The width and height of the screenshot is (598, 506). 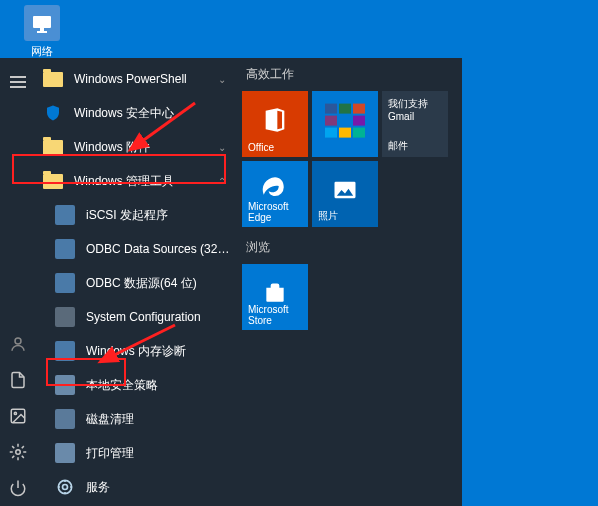 I want to click on app-item-label: 服务, so click(x=159, y=488).